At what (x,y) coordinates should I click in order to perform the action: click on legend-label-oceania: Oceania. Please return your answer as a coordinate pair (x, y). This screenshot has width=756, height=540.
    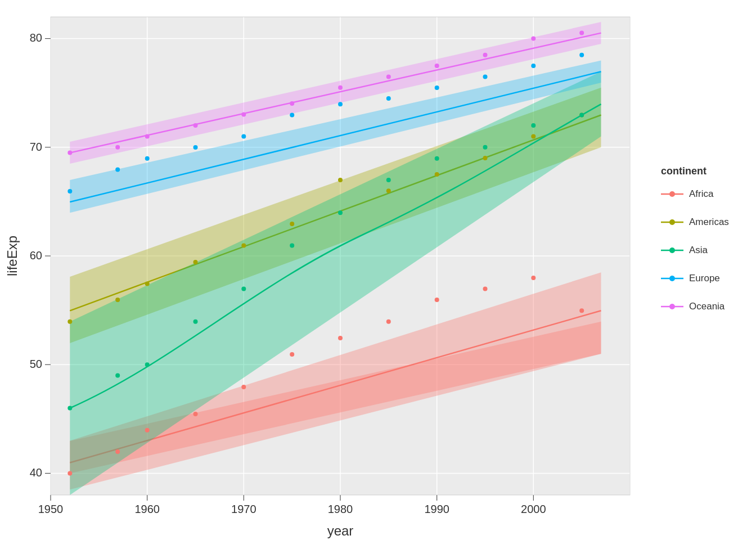
    Looking at the image, I should click on (707, 306).